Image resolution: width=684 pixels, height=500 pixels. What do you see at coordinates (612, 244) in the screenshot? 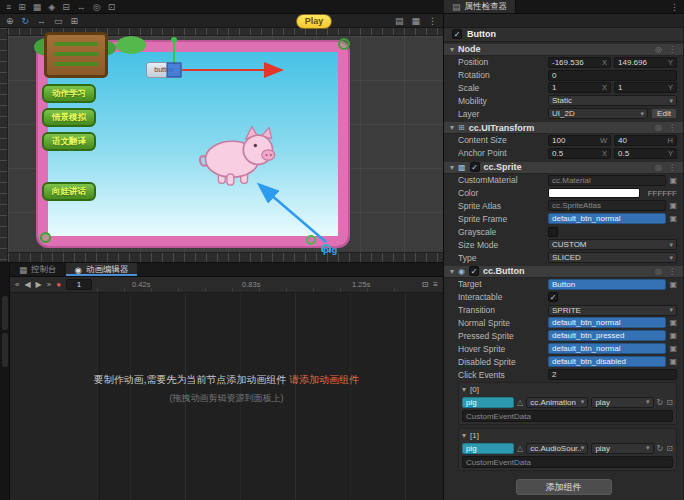
I see `size-mode-select: CUSTOM▾` at bounding box center [612, 244].